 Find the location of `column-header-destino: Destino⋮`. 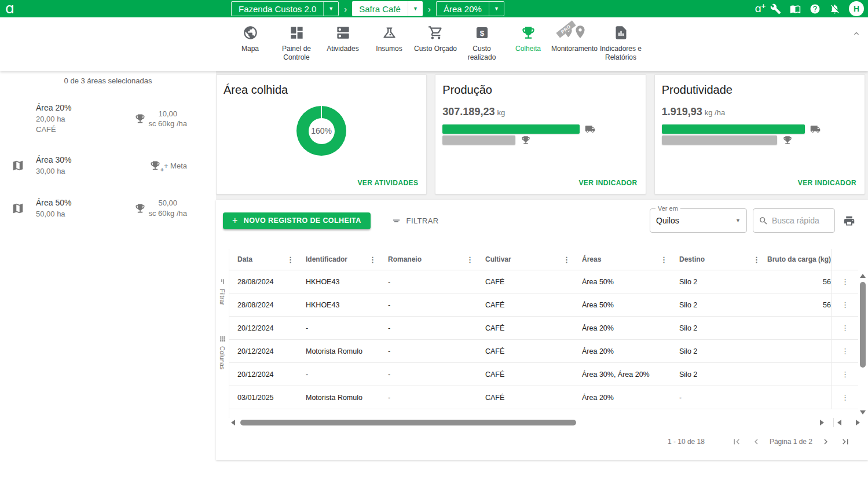

column-header-destino: Destino⋮ is located at coordinates (717, 259).